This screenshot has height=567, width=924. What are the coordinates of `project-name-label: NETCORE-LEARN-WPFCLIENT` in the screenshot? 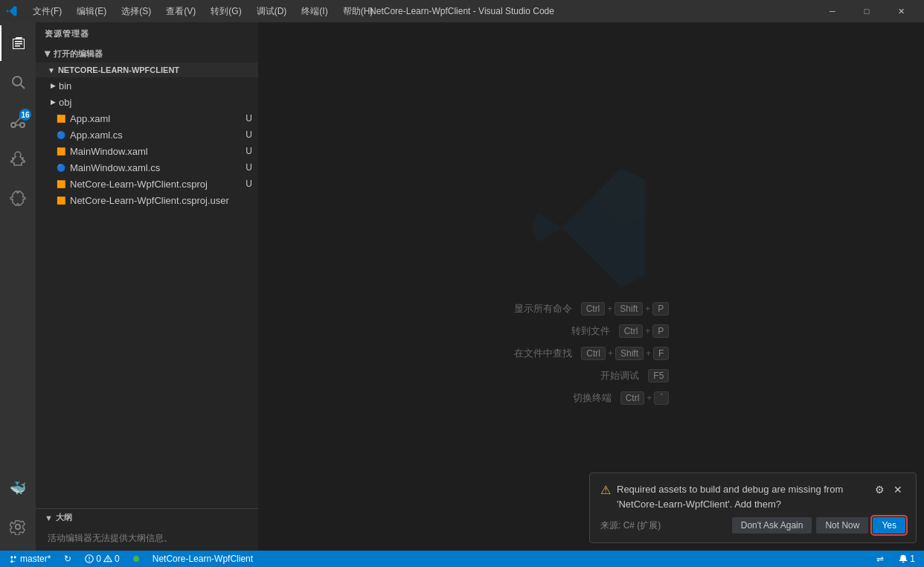 It's located at (119, 70).